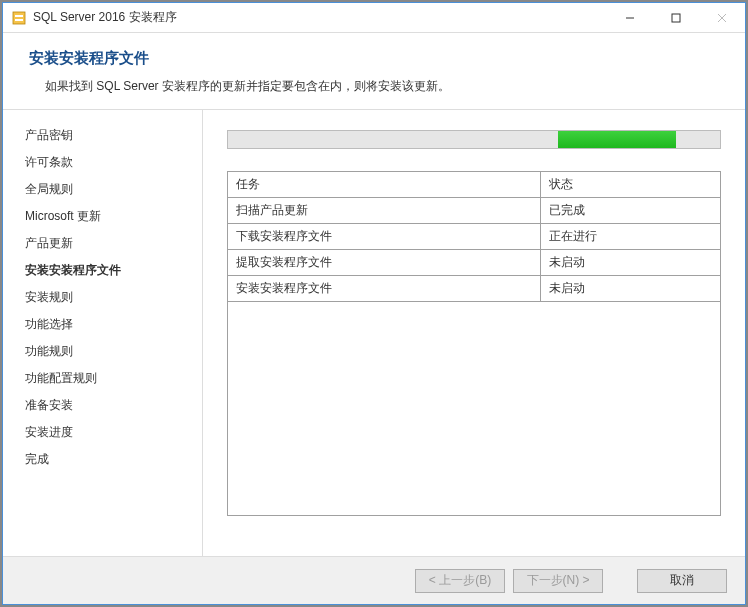  What do you see at coordinates (114, 460) in the screenshot?
I see `sidebar-item-complete: 完成` at bounding box center [114, 460].